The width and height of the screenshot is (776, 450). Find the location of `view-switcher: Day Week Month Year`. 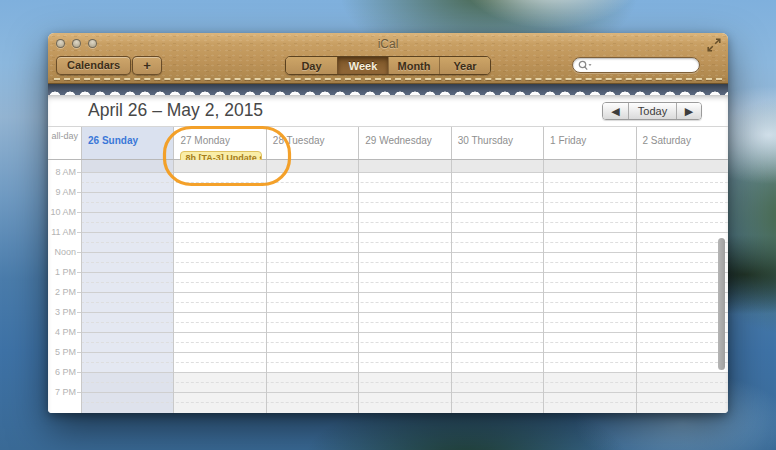

view-switcher: Day Week Month Year is located at coordinates (388, 66).